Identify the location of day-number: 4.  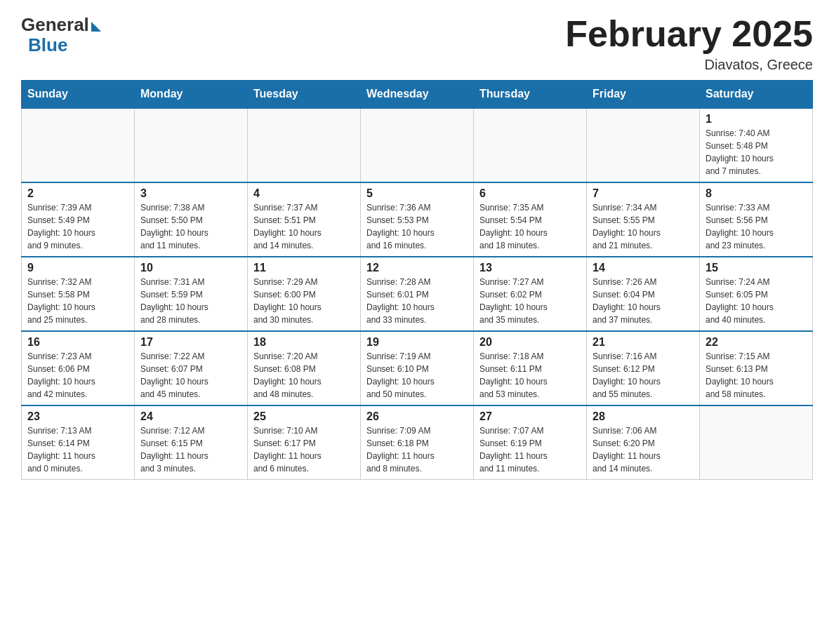
(304, 194).